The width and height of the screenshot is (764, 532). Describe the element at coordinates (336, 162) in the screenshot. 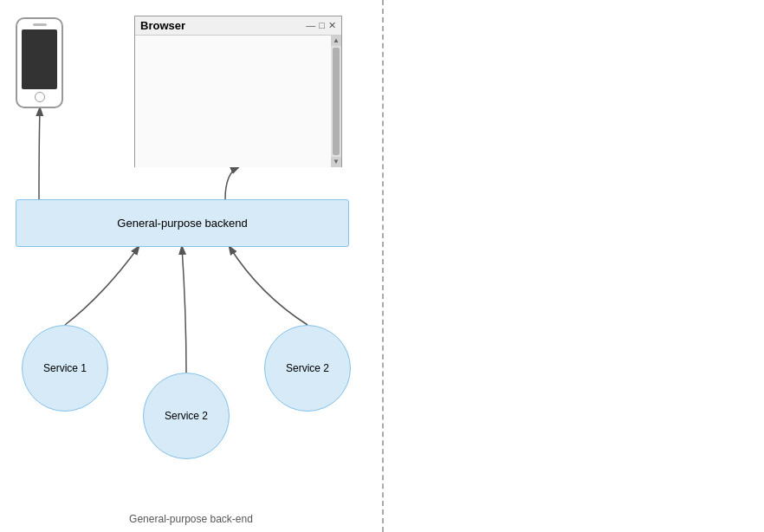

I see `scroll-down-icon: ▼` at that location.